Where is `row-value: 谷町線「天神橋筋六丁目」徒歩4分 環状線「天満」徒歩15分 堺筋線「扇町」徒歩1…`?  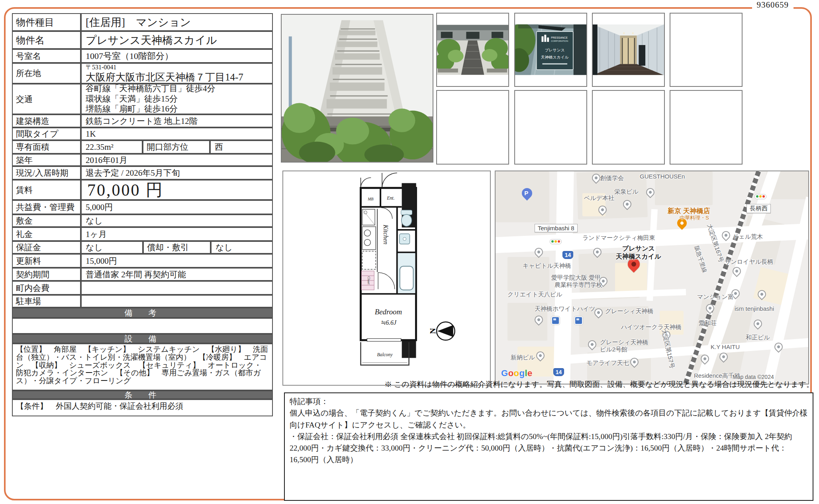 row-value: 谷町線「天神橋筋六丁目」徒歩4分 環状線「天満」徒歩15分 堺筋線「扇町」徒歩1… is located at coordinates (177, 99).